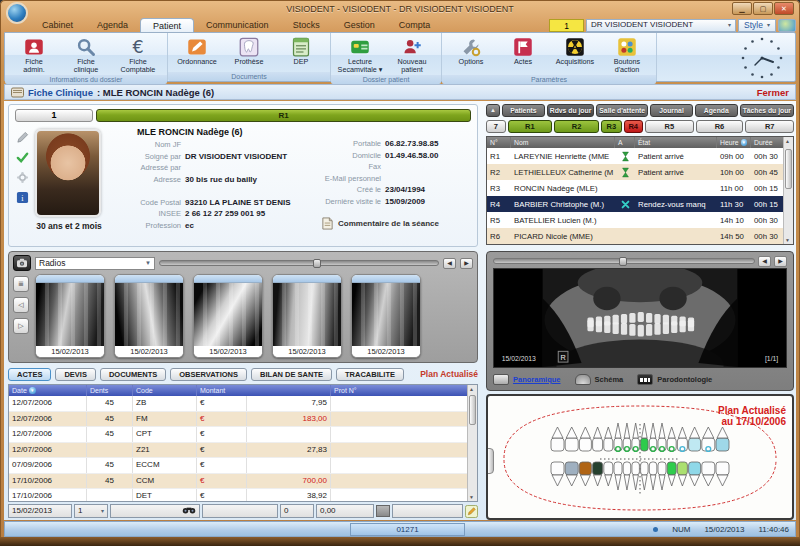 Image resolution: width=800 pixels, height=546 pixels. What do you see at coordinates (640, 142) in the screenshot?
I see `appointments-header: N° Nom A État Heure▾ Durée` at bounding box center [640, 142].